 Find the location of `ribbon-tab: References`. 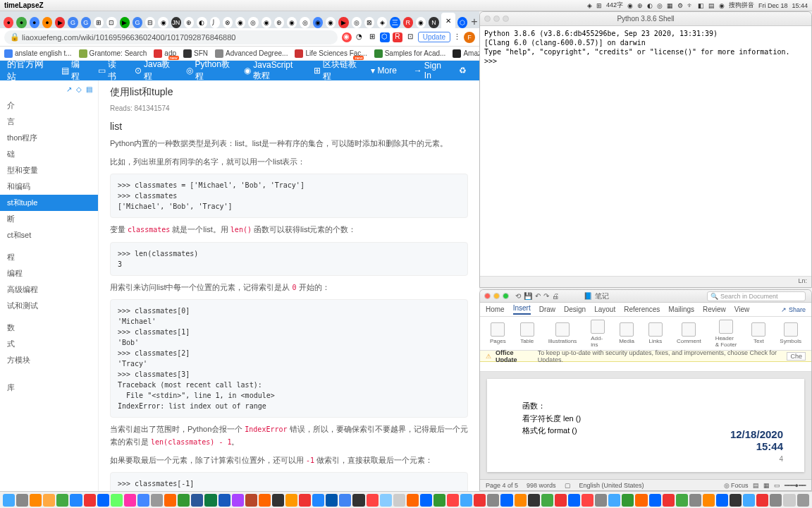

ribbon-tab: References is located at coordinates (641, 309).